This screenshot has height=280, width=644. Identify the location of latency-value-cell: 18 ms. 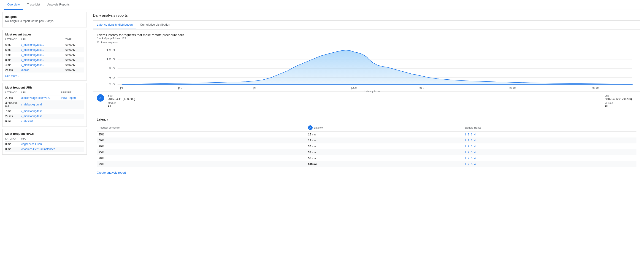
(384, 140).